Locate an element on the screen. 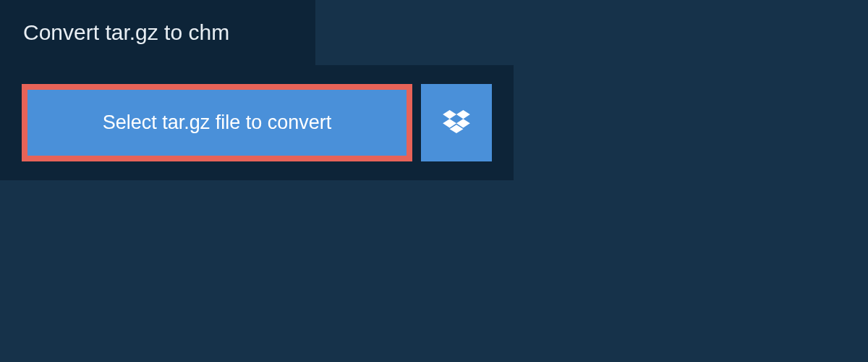 The width and height of the screenshot is (868, 362). select-file-label: Select tar.gz file to convert is located at coordinates (217, 123).